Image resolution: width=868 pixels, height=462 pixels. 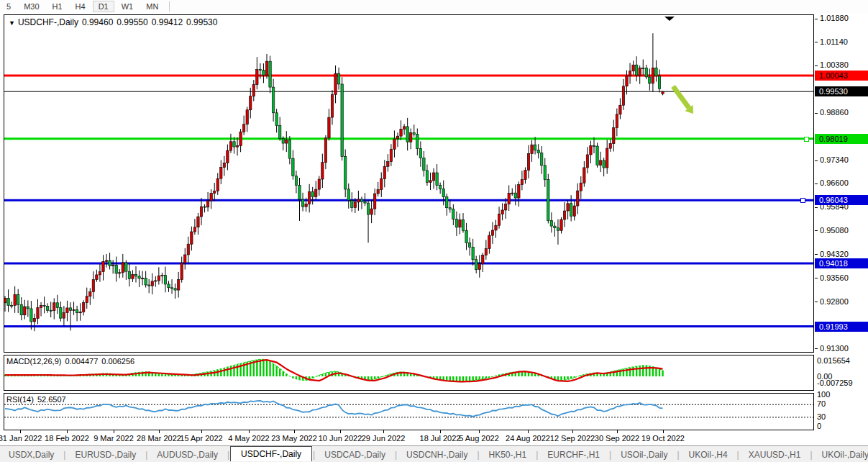 What do you see at coordinates (831, 160) in the screenshot?
I see `price-axis-tick: 0.97340` at bounding box center [831, 160].